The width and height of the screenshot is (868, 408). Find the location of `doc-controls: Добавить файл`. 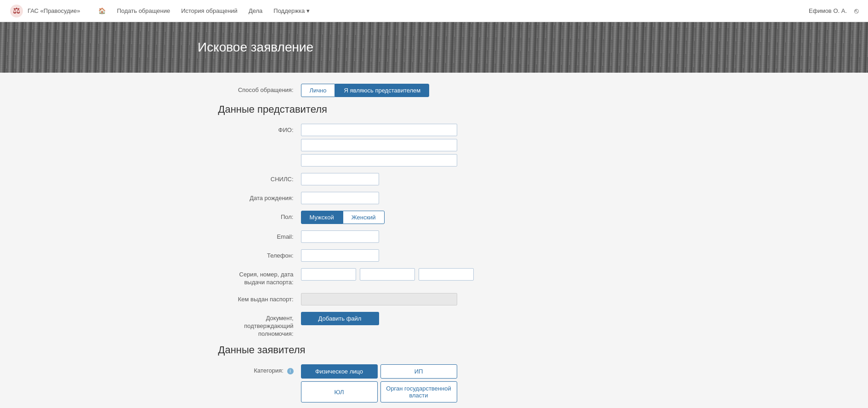

doc-controls: Добавить файл is located at coordinates (476, 318).